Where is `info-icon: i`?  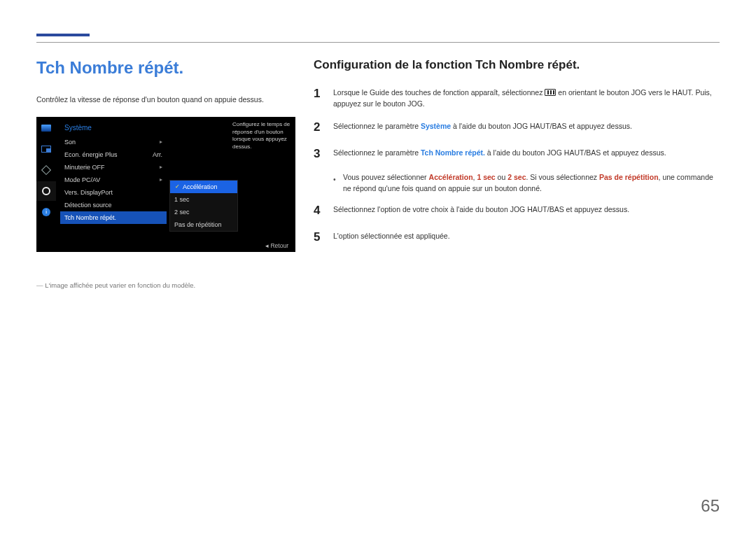
info-icon: i is located at coordinates (46, 212).